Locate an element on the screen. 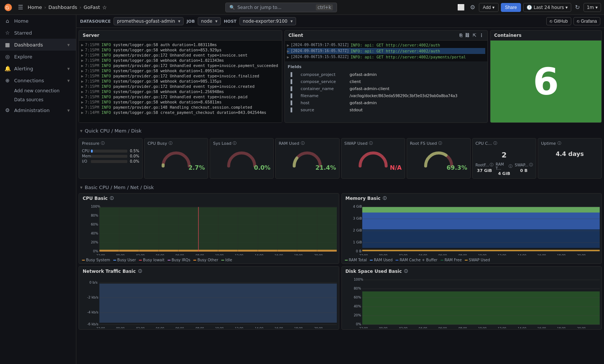  root-fs-title: Root FS Used ⓘ is located at coordinates (439, 143).